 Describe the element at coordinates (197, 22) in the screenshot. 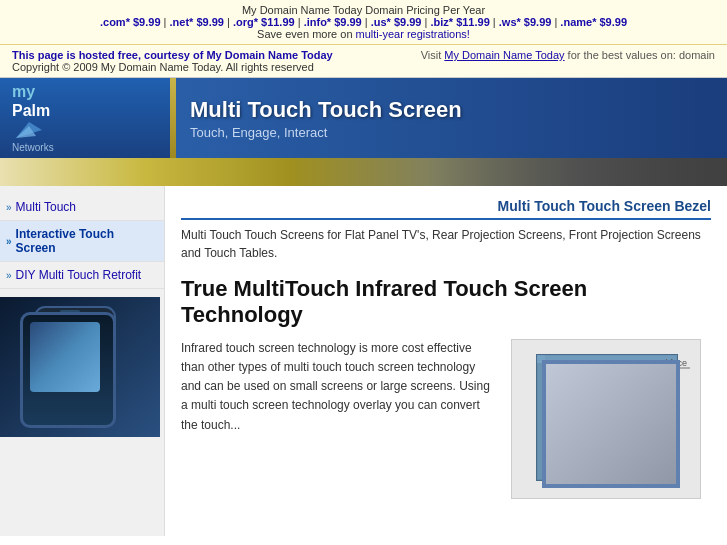

I see `domain-link-net: .net* $9.99` at that location.